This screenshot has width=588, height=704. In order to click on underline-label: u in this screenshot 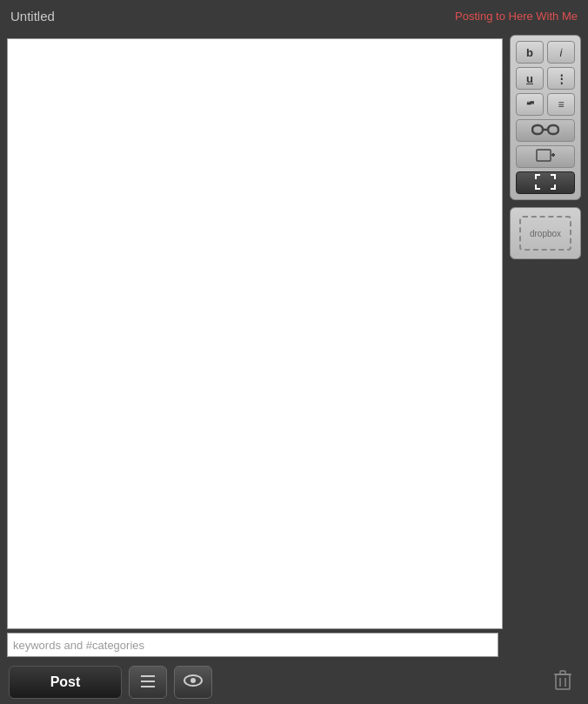, I will do `click(530, 78)`.